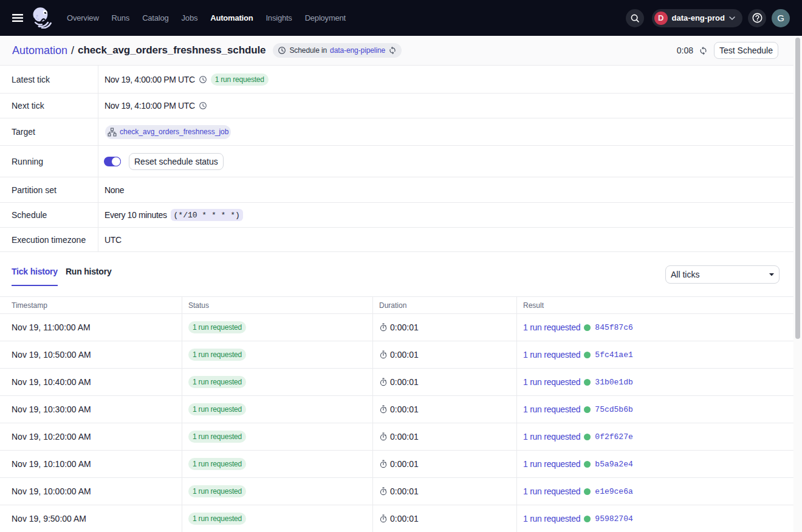 The image size is (802, 532). Describe the element at coordinates (397, 492) in the screenshot. I see `table-row: Nov 19, 10:00:00 AM 1 run requested 0:00…` at that location.